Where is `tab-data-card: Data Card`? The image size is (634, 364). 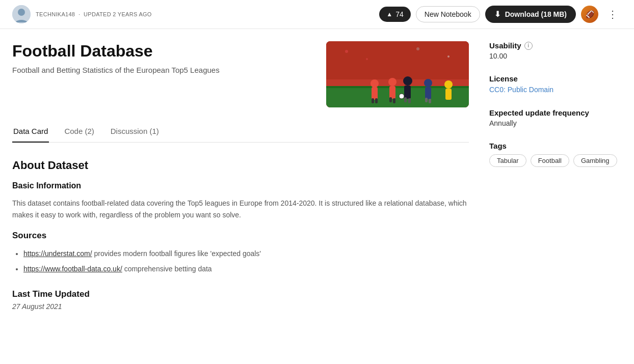
tab-data-card: Data Card is located at coordinates (31, 132).